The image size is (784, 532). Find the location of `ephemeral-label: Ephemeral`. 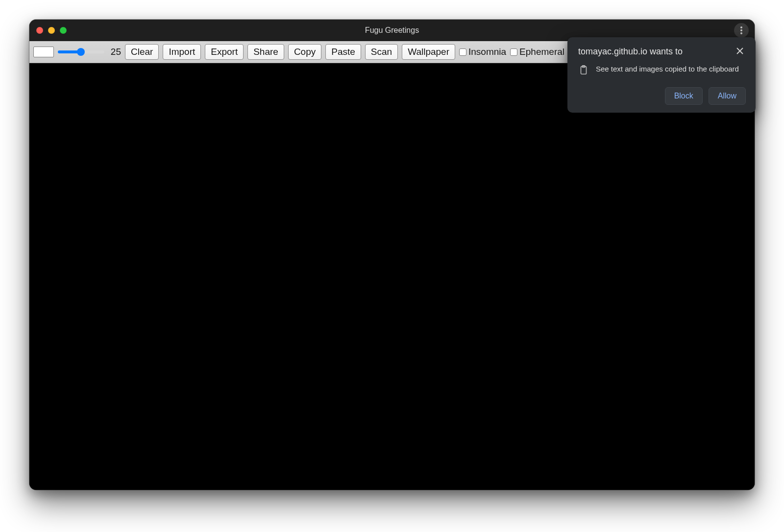

ephemeral-label: Ephemeral is located at coordinates (542, 52).